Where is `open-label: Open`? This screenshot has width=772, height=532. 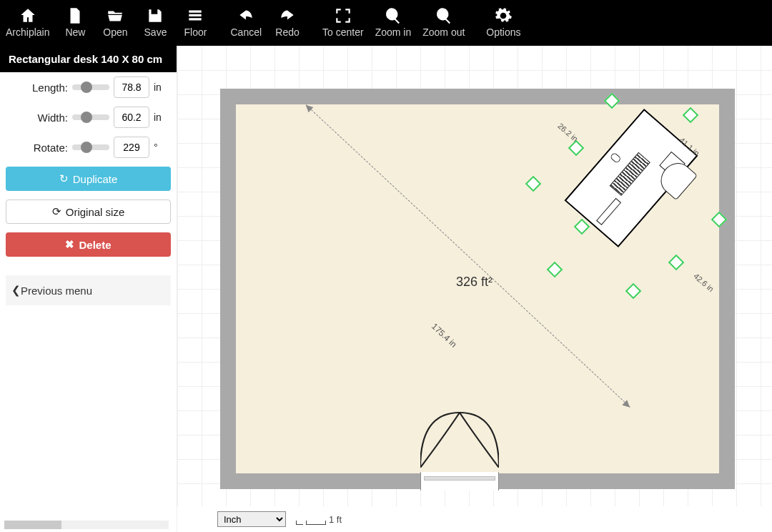 open-label: Open is located at coordinates (115, 32).